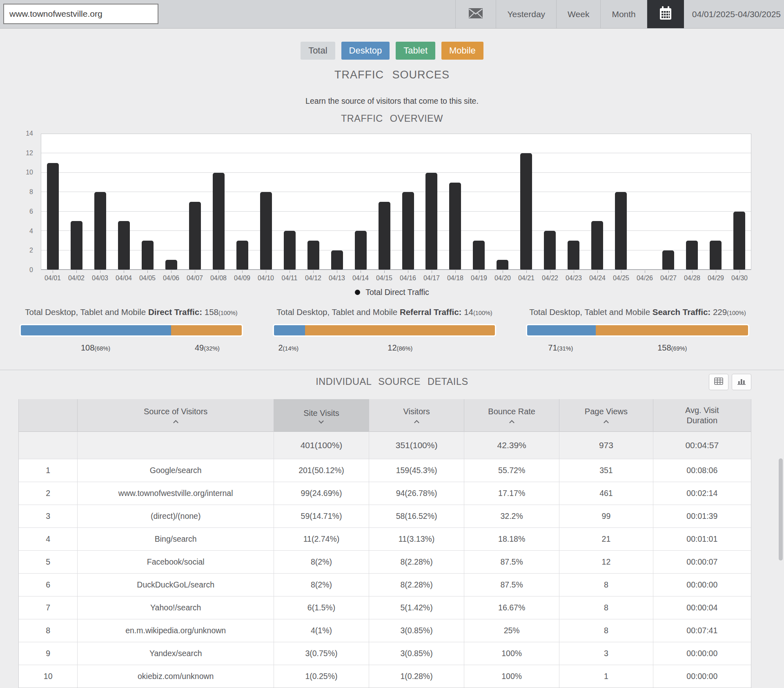 This screenshot has height=688, width=784. I want to click on col-header-blank, so click(48, 415).